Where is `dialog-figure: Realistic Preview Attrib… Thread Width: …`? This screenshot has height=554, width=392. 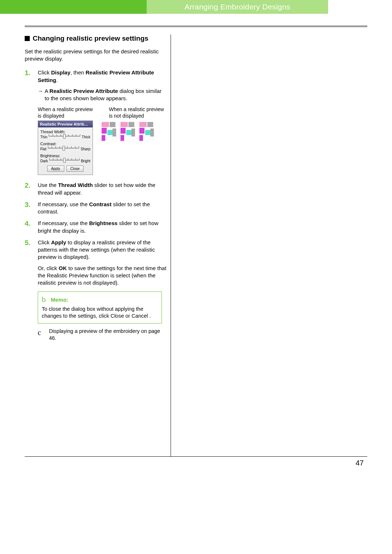
dialog-figure: Realistic Preview Attrib… Thread Width: … is located at coordinates (65, 148).